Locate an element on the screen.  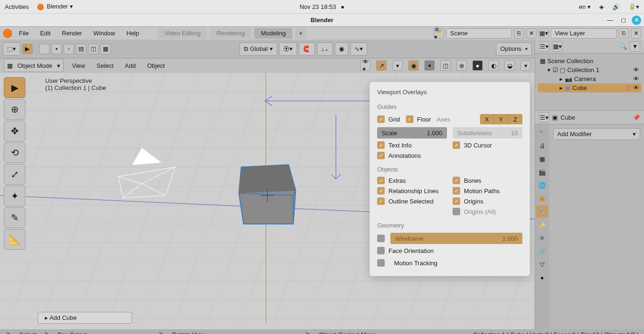
select-menu: Select is located at coordinates (105, 66).